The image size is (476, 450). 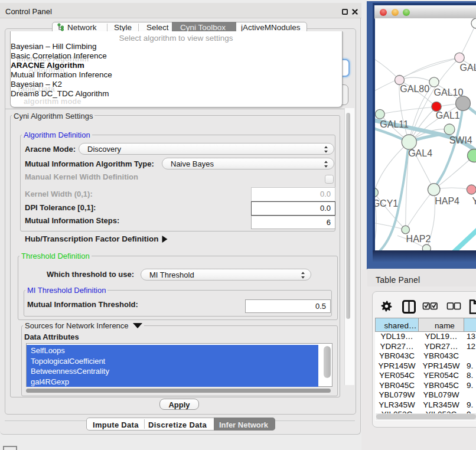 What do you see at coordinates (449, 92) in the screenshot?
I see `svg-text: GAL10` at bounding box center [449, 92].